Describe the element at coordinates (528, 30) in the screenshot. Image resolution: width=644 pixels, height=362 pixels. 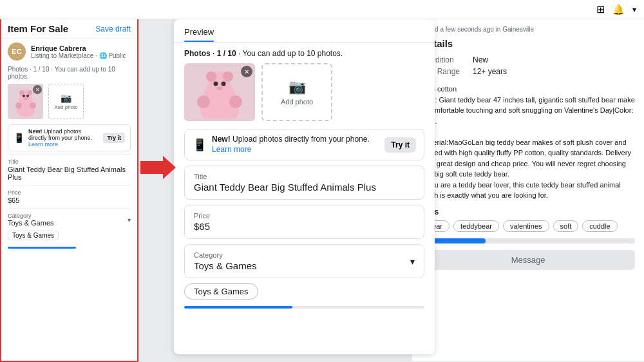
I see `notification-text: Listed a few seconds ago in Gainesville` at that location.